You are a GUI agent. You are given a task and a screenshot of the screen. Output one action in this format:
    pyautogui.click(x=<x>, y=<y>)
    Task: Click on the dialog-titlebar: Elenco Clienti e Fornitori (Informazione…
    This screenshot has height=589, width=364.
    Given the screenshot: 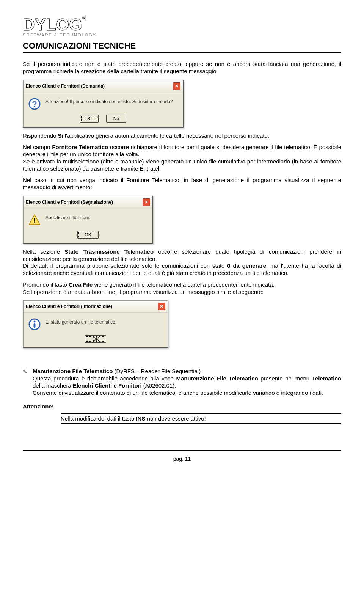 What is the action you would take?
    pyautogui.click(x=96, y=306)
    